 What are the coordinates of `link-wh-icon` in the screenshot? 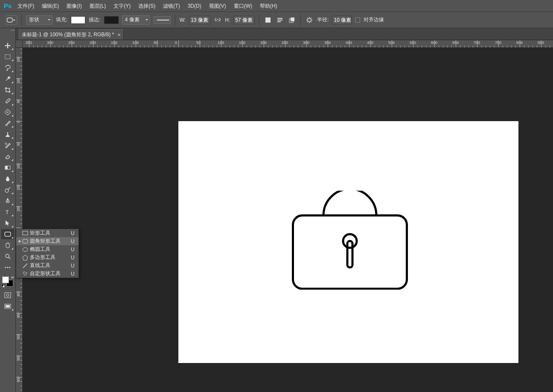 It's located at (218, 20).